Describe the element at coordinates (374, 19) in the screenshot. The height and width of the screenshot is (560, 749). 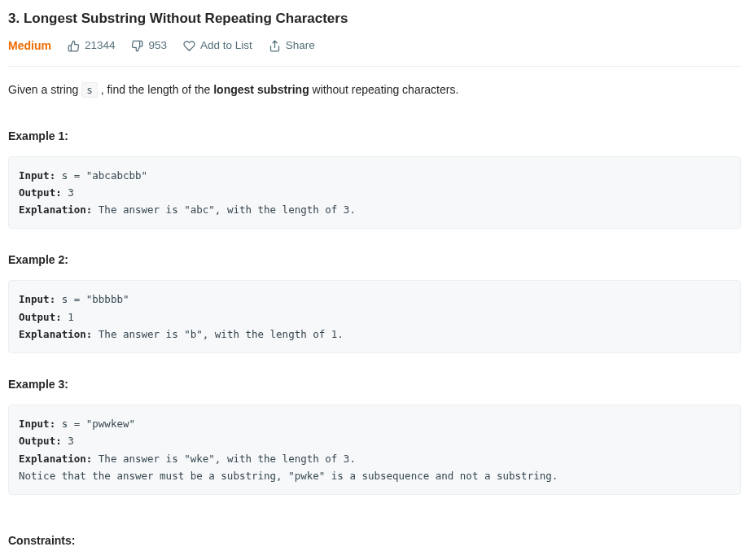
I see `problem-title: 3. Longest Substring Without Repeating C…` at that location.